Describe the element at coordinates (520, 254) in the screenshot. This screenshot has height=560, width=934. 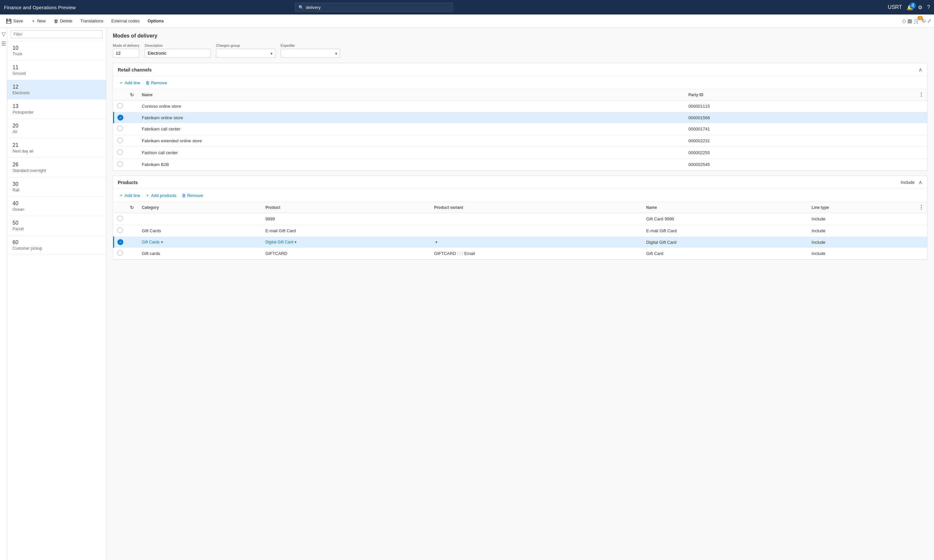
I see `table-row: Gift cards GIFTCARD GIFTCARD : : : Email…` at that location.